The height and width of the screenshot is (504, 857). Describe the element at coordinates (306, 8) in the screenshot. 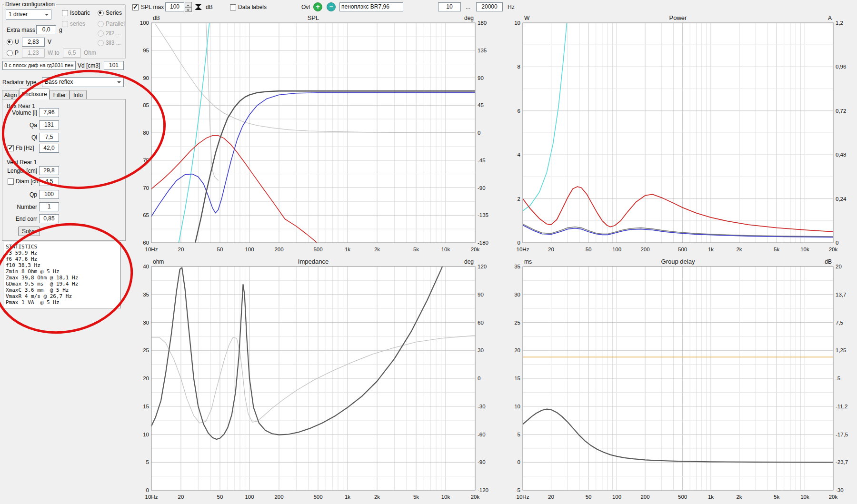

I see `ovl-label: Ovl` at that location.